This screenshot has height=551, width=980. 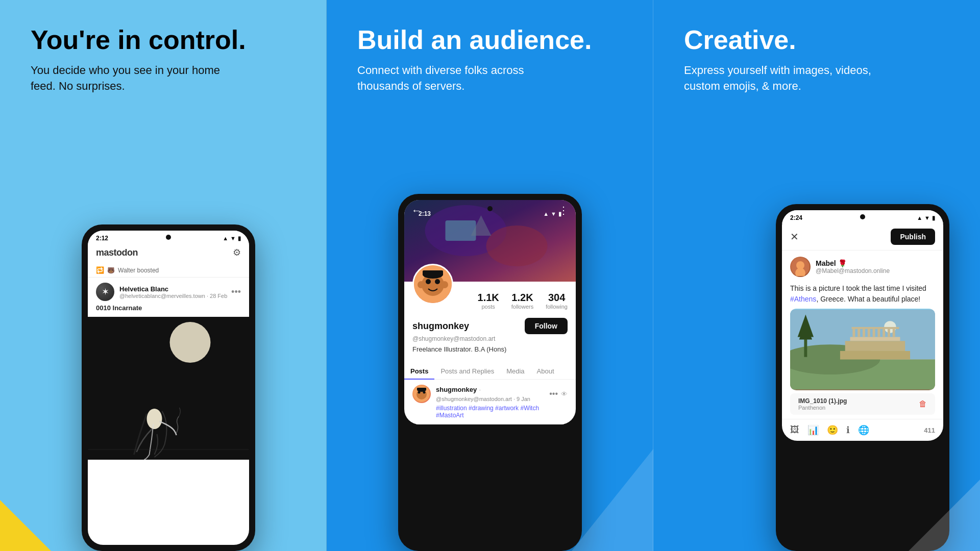 What do you see at coordinates (859, 288) in the screenshot?
I see `compose-text-before: This is a picture I took the last time I…` at bounding box center [859, 288].